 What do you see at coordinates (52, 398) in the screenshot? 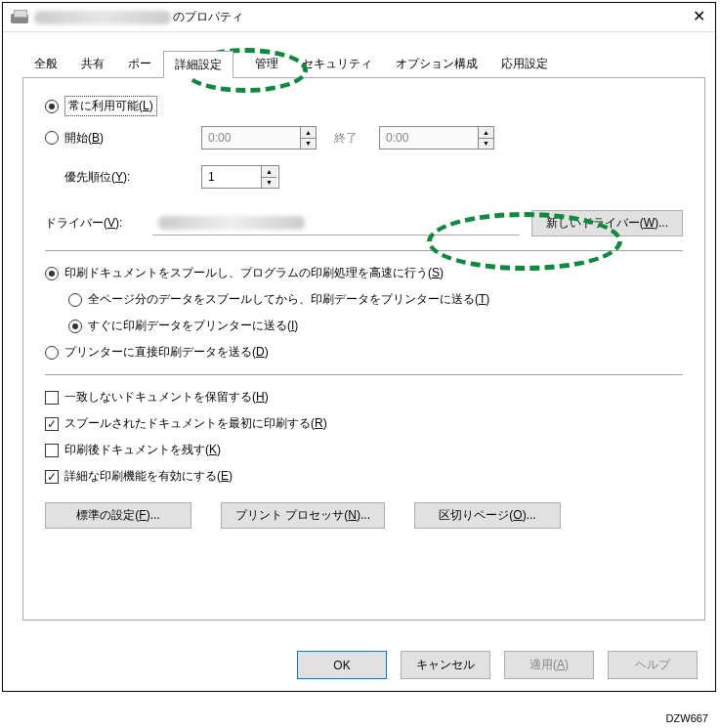
I see `check-hold` at bounding box center [52, 398].